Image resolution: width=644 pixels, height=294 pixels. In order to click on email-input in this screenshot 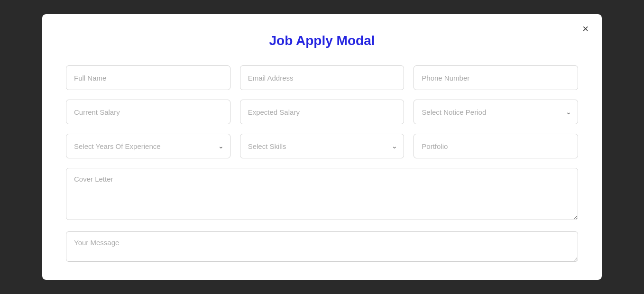, I will do `click(322, 78)`.